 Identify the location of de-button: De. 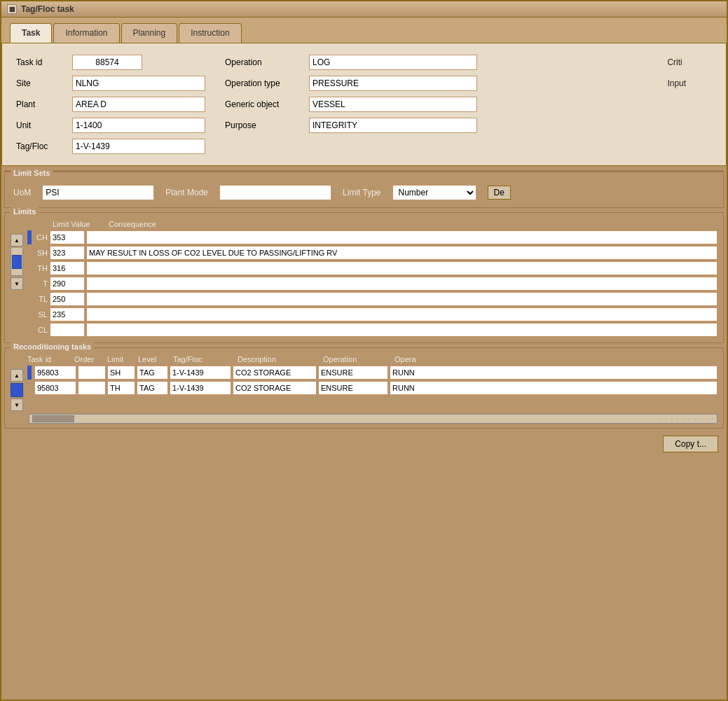
(499, 193).